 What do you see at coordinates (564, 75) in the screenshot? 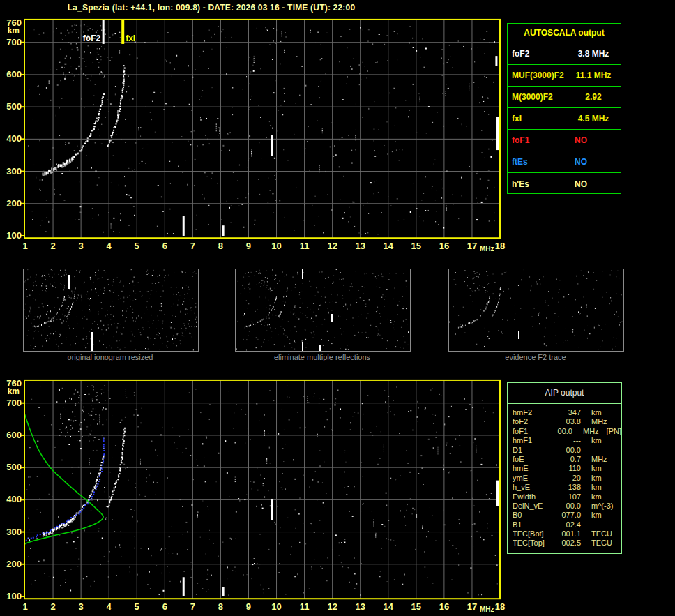
I see `autoscala-row-MUF(3000)F2: MUF(3000)F211.1 MHz` at bounding box center [564, 75].